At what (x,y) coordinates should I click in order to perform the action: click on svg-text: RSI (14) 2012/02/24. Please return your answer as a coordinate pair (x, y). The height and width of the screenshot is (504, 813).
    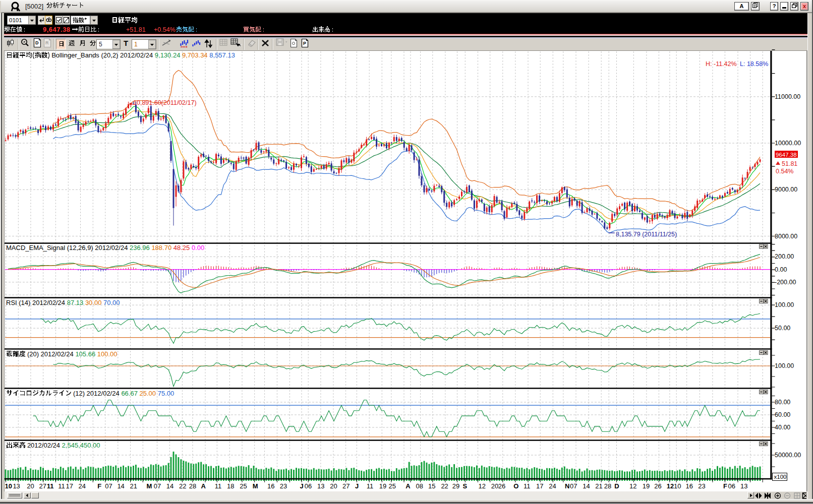
    Looking at the image, I should click on (35, 302).